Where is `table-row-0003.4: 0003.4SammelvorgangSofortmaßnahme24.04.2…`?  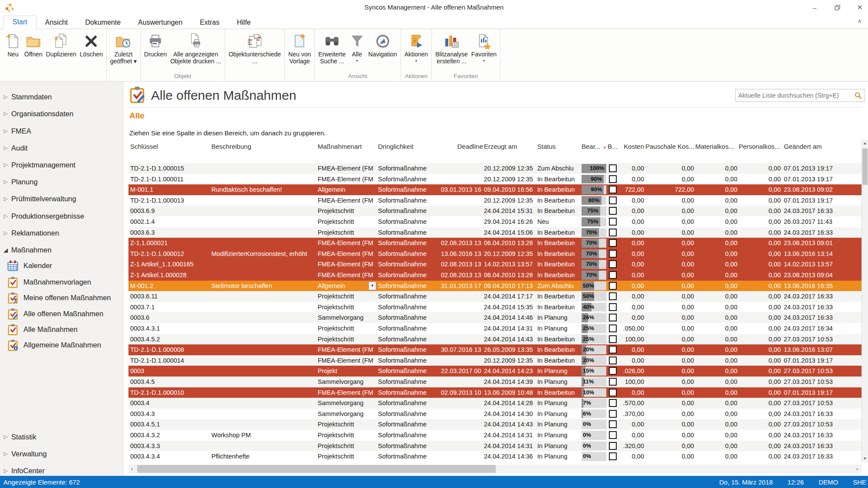
table-row-0003.4: 0003.4SammelvorgangSofortmaßnahme24.04.2… is located at coordinates (495, 403).